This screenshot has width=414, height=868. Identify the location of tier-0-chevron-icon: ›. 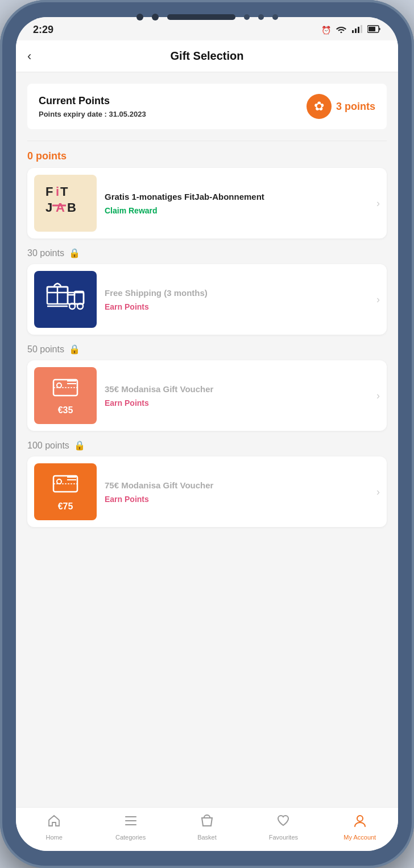
(378, 204).